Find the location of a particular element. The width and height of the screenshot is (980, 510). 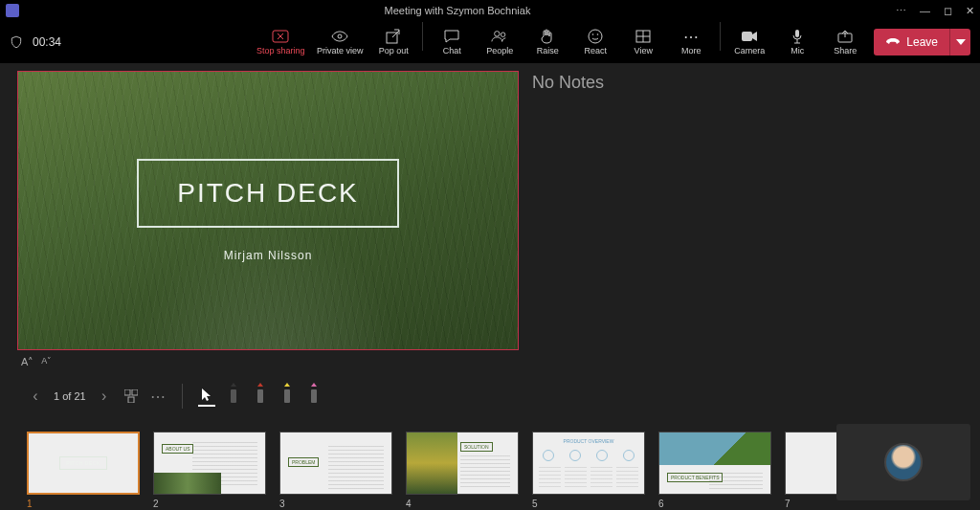

people-icon is located at coordinates (500, 36).